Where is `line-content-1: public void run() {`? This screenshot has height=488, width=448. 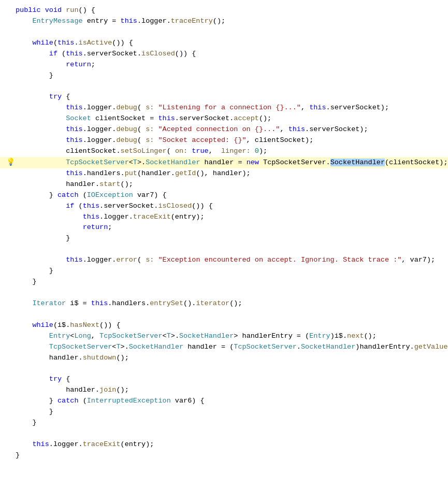
line-content-1: public void run() { is located at coordinates (229, 10).